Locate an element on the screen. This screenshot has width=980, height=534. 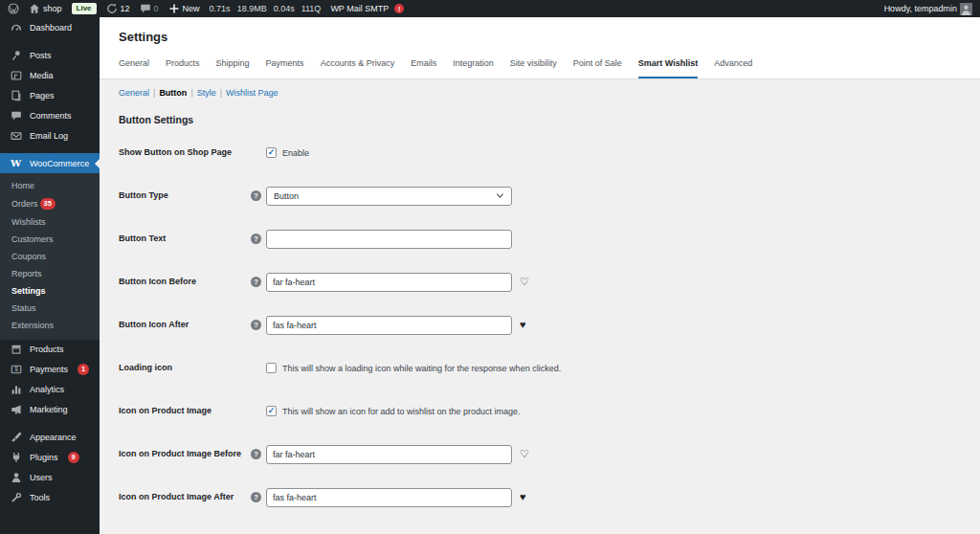
tab-general: General is located at coordinates (134, 69).